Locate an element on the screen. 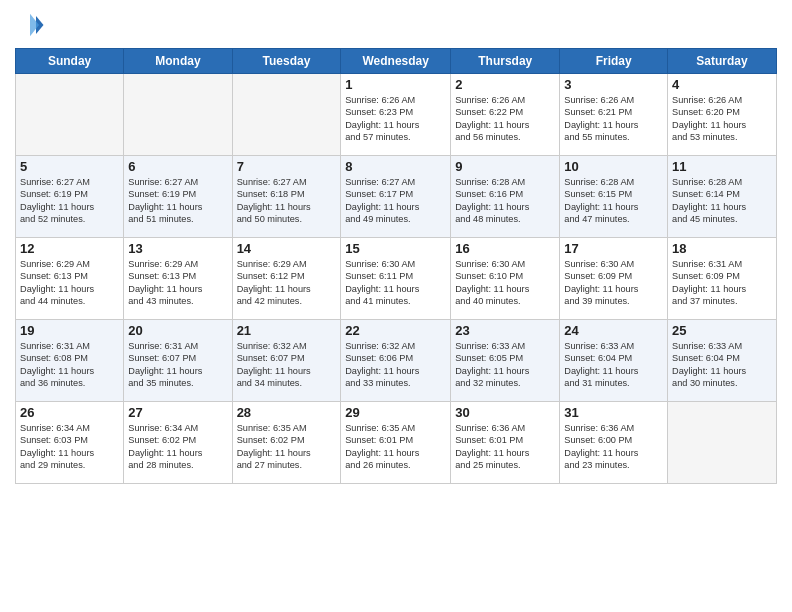 Image resolution: width=792 pixels, height=612 pixels. col-header-tuesday: Tuesday is located at coordinates (286, 62).